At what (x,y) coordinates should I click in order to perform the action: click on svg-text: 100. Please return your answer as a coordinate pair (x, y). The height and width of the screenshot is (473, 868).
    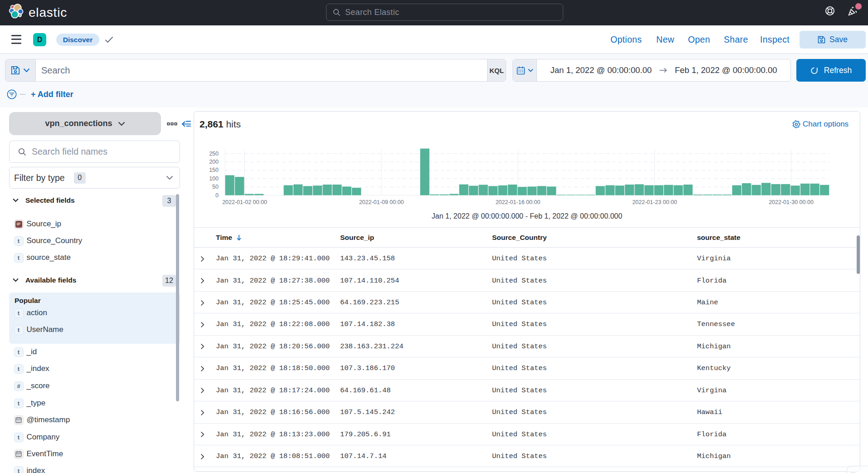
    Looking at the image, I should click on (214, 179).